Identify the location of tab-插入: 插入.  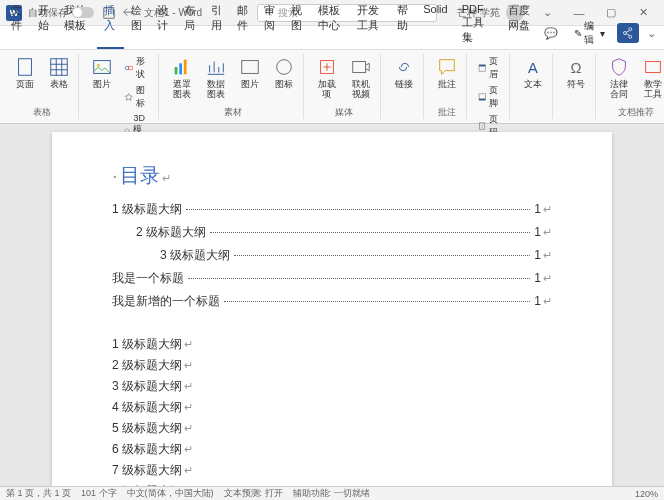
(110, 24).